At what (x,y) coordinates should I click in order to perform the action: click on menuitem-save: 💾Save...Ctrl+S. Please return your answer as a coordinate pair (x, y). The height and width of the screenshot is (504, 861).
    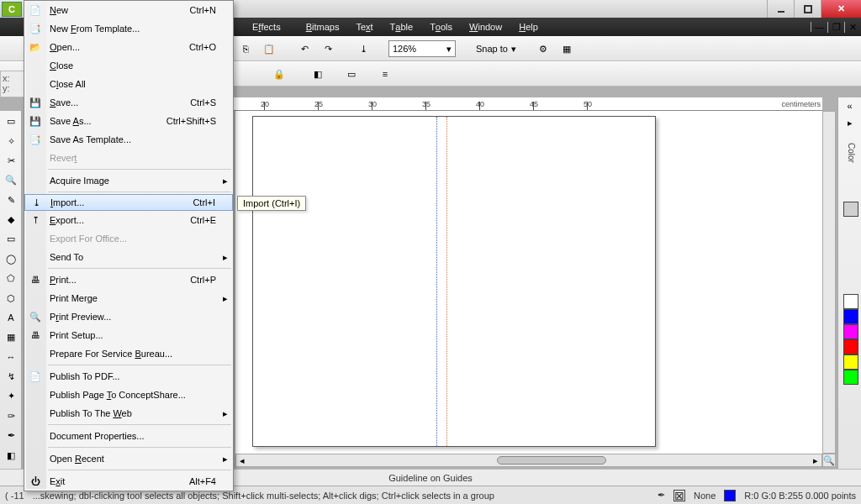
    Looking at the image, I should click on (129, 102).